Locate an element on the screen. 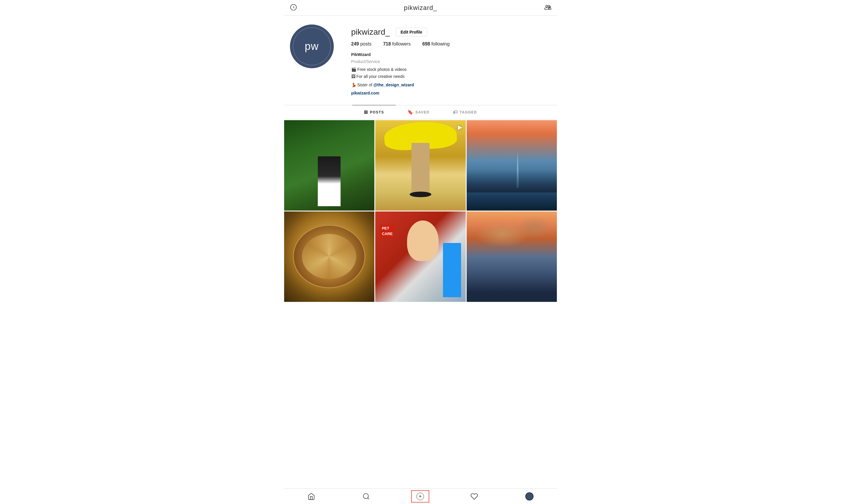  website-link: pikwizard.com is located at coordinates (365, 93).